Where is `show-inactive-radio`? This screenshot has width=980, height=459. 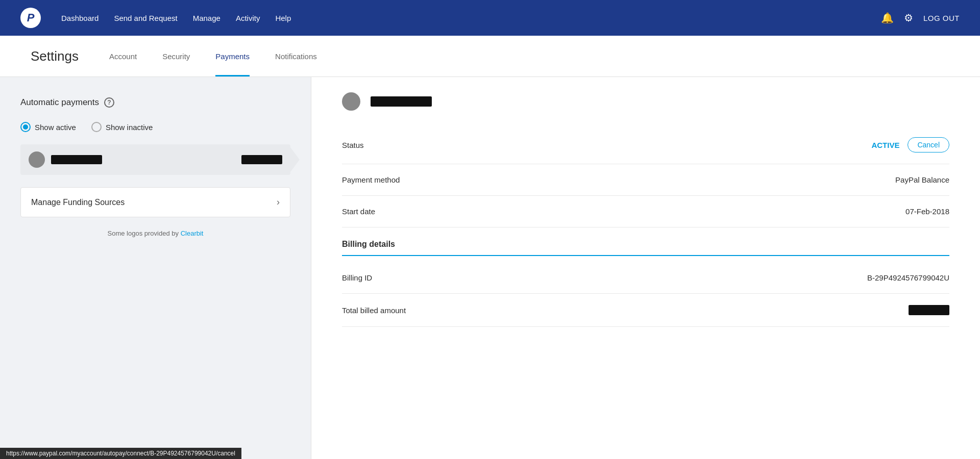
show-inactive-radio is located at coordinates (96, 127).